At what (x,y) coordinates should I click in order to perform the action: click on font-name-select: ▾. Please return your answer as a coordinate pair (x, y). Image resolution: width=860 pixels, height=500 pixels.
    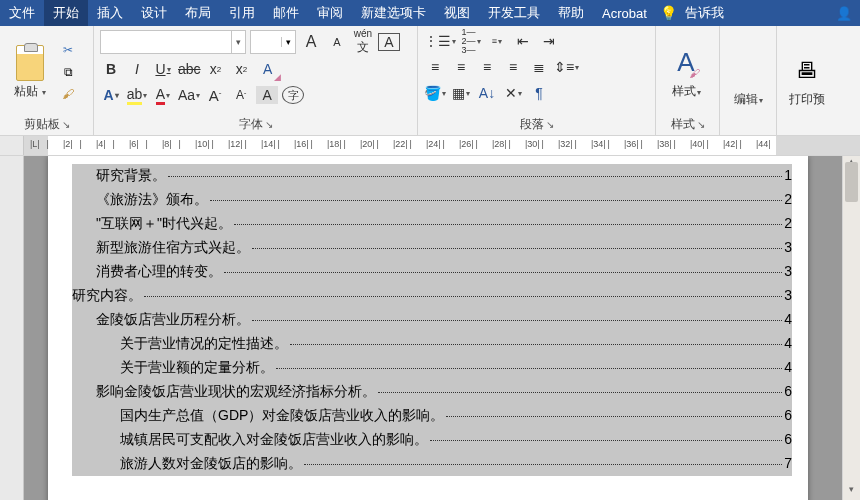
    Looking at the image, I should click on (173, 42).